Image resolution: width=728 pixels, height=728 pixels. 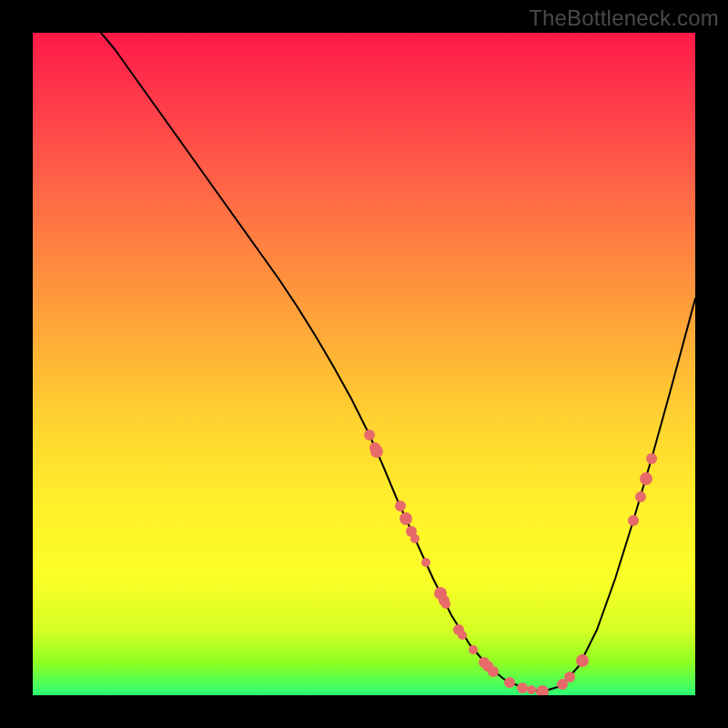 I want to click on marker-group, so click(x=511, y=562).